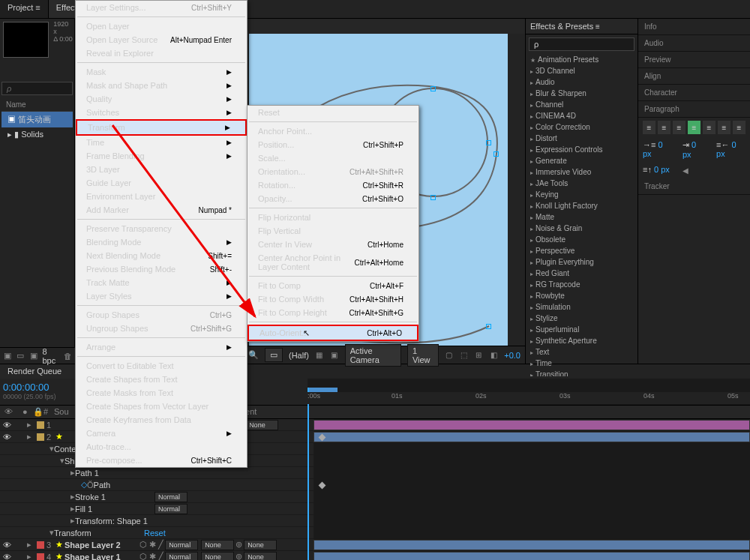 The height and width of the screenshot is (560, 750). Describe the element at coordinates (694, 27) in the screenshot. I see `panel-info: Info` at that location.